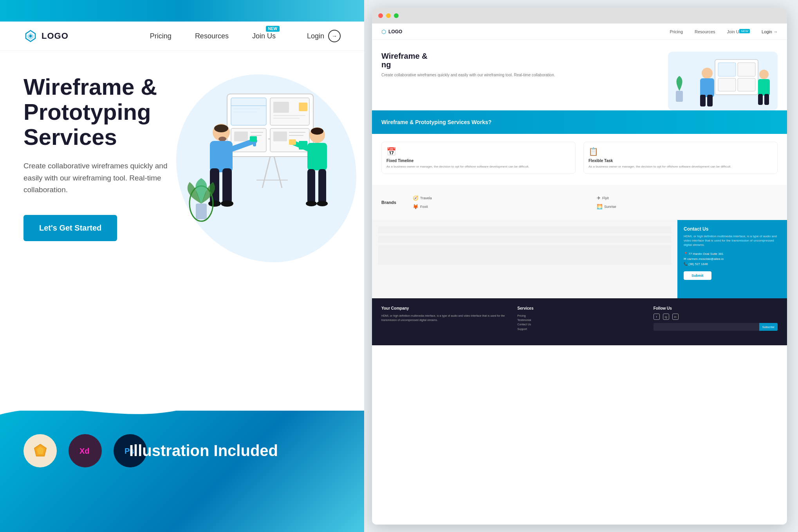 The height and width of the screenshot is (532, 798). What do you see at coordinates (698, 276) in the screenshot?
I see `mini-submit-button: Submit` at bounding box center [698, 276].